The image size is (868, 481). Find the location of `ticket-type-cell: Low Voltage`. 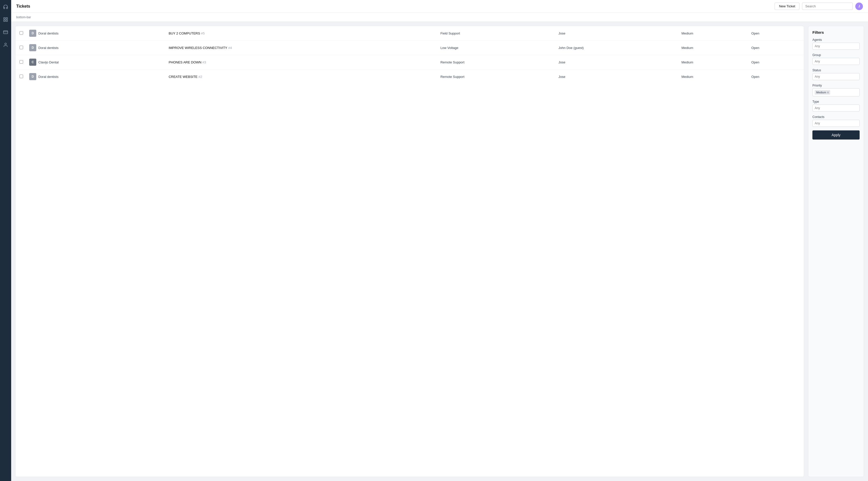

ticket-type-cell: Low Voltage is located at coordinates (496, 48).